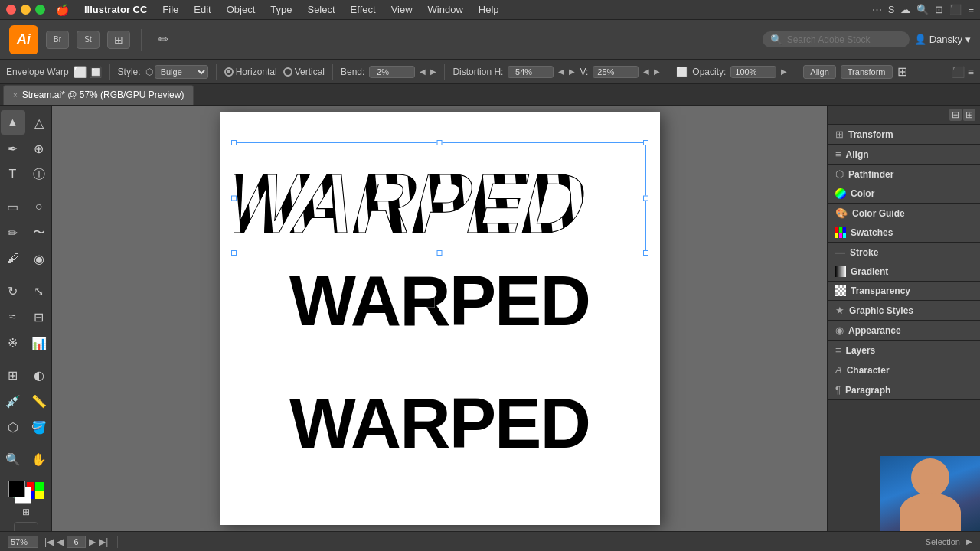  I want to click on panel-pathfinder: ⬡ Pathfinder, so click(903, 174).